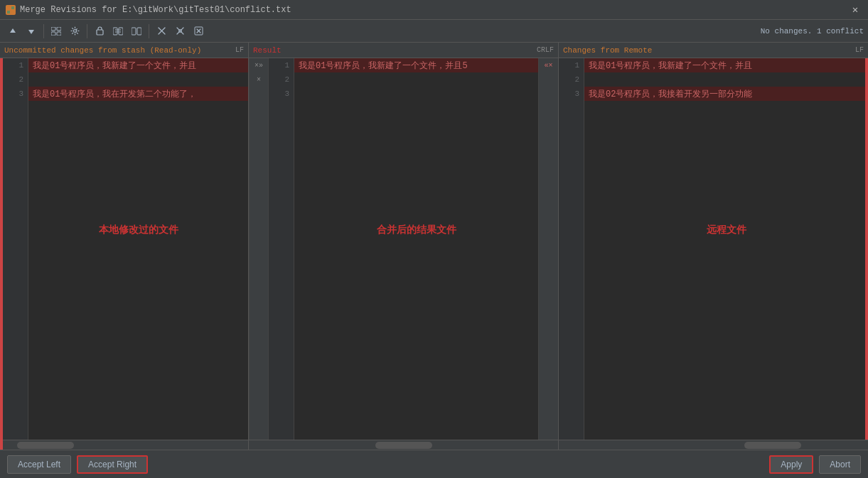 This screenshot has width=868, height=478. What do you see at coordinates (39, 465) in the screenshot?
I see `accept-left-button: Accept Left` at bounding box center [39, 465].